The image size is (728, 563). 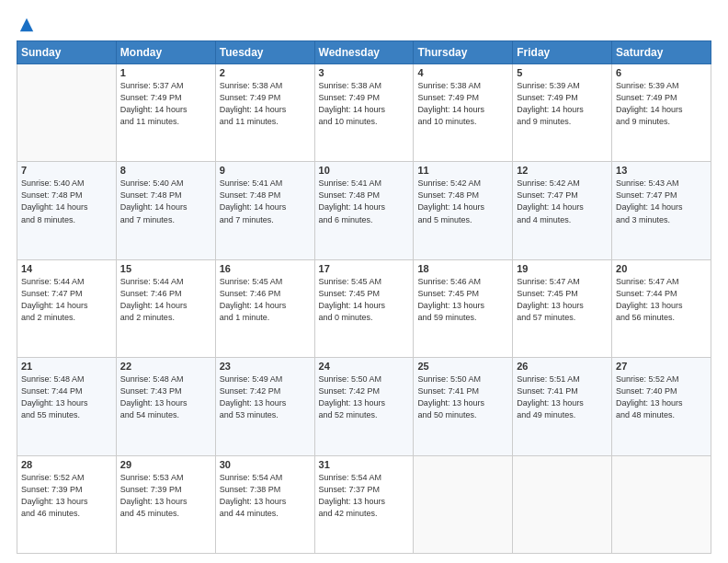 What do you see at coordinates (265, 73) in the screenshot?
I see `day-number: 2` at bounding box center [265, 73].